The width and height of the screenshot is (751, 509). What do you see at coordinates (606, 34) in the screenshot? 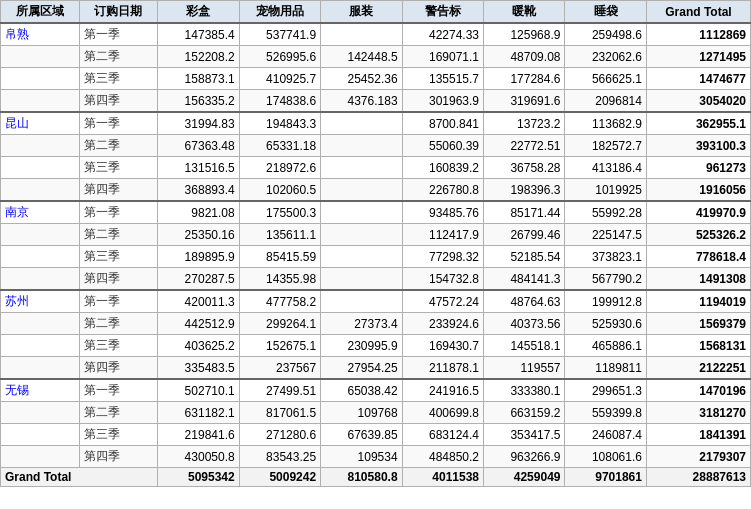
I see `data-cell: 259498.6` at bounding box center [606, 34].